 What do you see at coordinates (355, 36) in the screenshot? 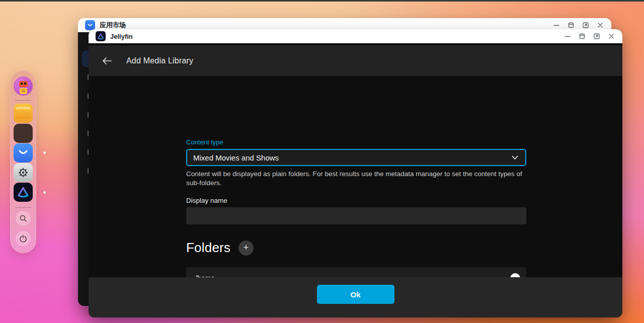
I see `jellyfin-titlebar: Jellyfin` at bounding box center [355, 36].